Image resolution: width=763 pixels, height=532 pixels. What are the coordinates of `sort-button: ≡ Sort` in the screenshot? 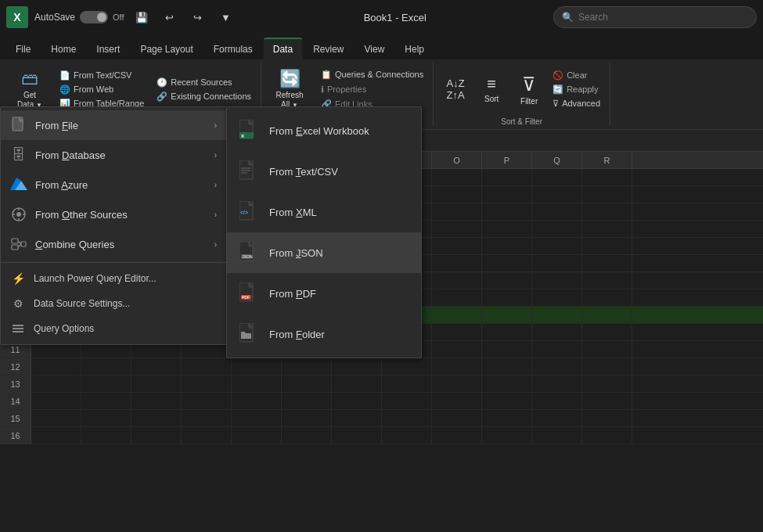 It's located at (491, 89).